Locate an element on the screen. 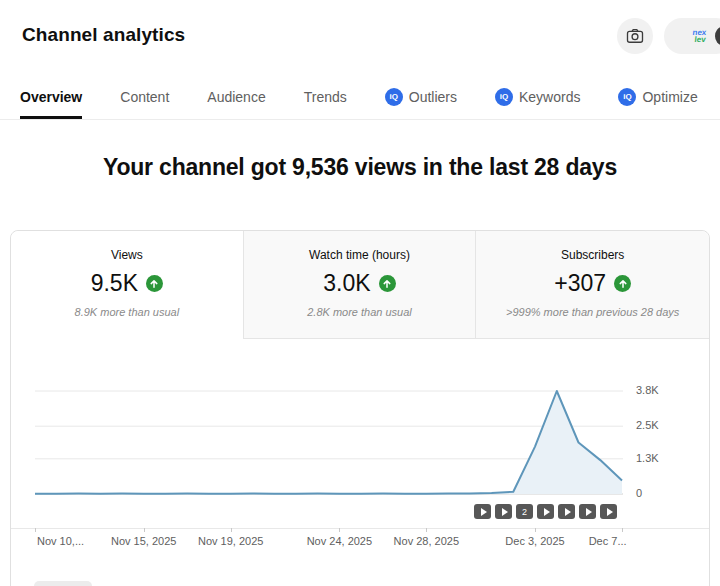  summary-headline: Your channel got 9,536 views in the last… is located at coordinates (360, 168).